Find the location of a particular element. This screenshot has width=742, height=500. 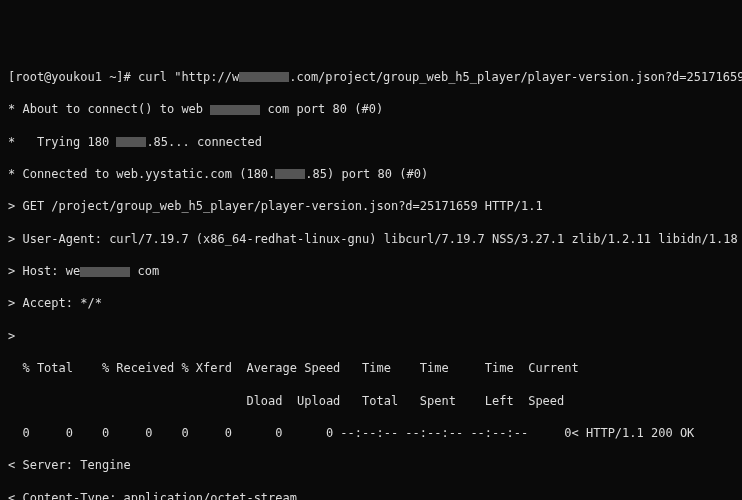

redacted-host is located at coordinates (264, 77).